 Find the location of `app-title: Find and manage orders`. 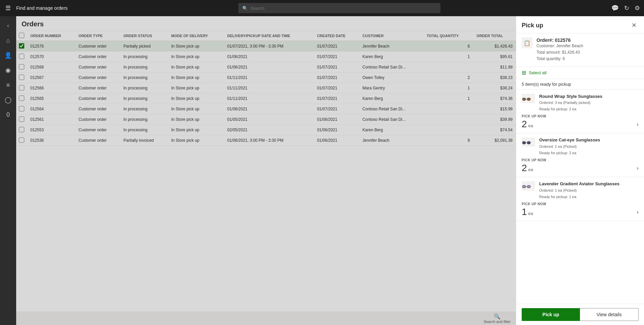

app-title: Find and manage orders is located at coordinates (42, 8).